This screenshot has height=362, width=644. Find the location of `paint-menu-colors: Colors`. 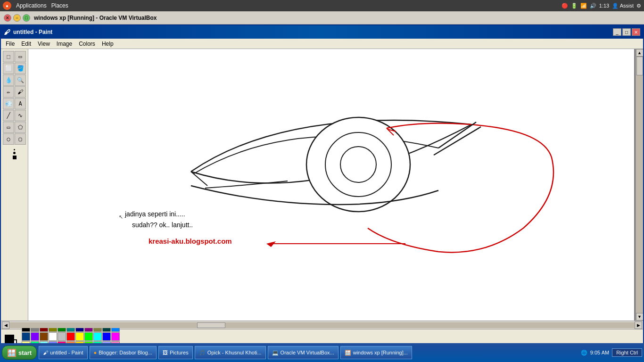

paint-menu-colors: Colors is located at coordinates (87, 44).